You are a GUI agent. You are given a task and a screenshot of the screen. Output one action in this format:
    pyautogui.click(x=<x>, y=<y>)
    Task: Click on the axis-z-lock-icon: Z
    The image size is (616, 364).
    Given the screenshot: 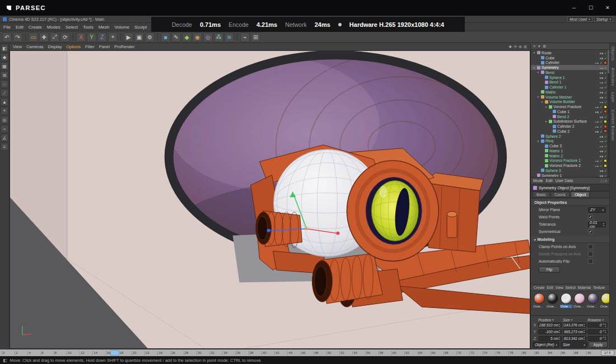 What is the action you would take?
    pyautogui.click(x=102, y=37)
    